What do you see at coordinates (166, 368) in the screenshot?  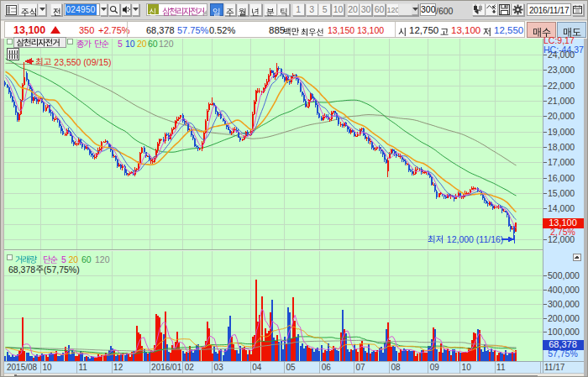 I see `svg-text: 2016/01` at bounding box center [166, 368].